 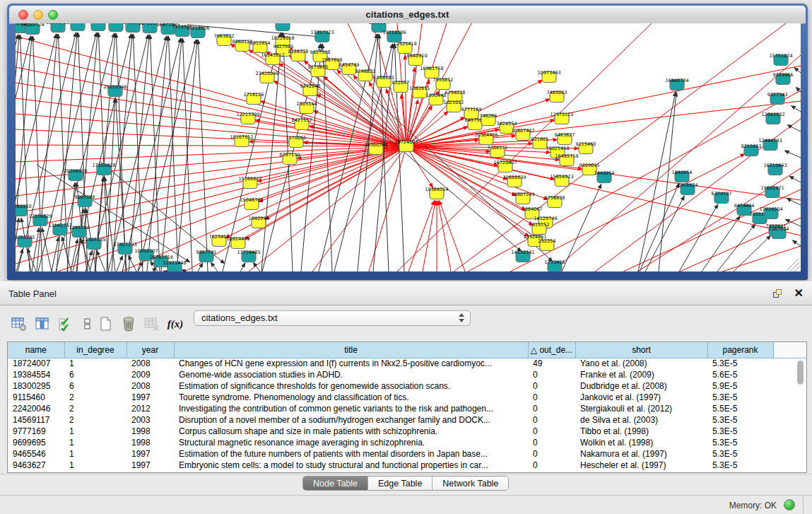 What do you see at coordinates (225, 36) in the screenshot?
I see `graph-node-label: 7963822` at bounding box center [225, 36].